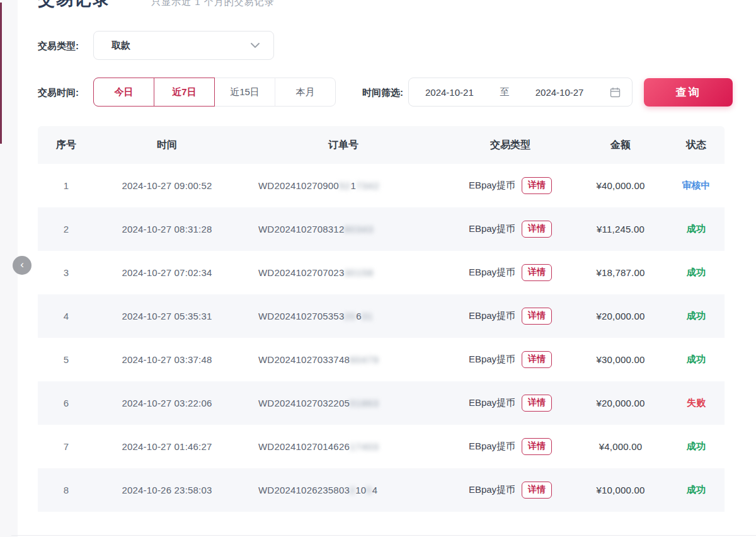 The image size is (756, 537). I want to click on date-range-label: 时间筛选:, so click(383, 93).